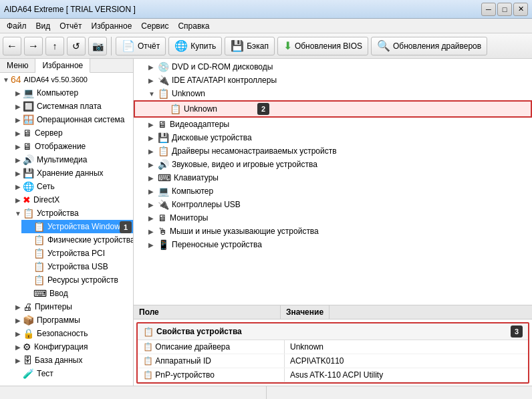 This screenshot has width=532, height=399. What do you see at coordinates (76, 46) in the screenshot?
I see `refresh-button: ↺` at bounding box center [76, 46].